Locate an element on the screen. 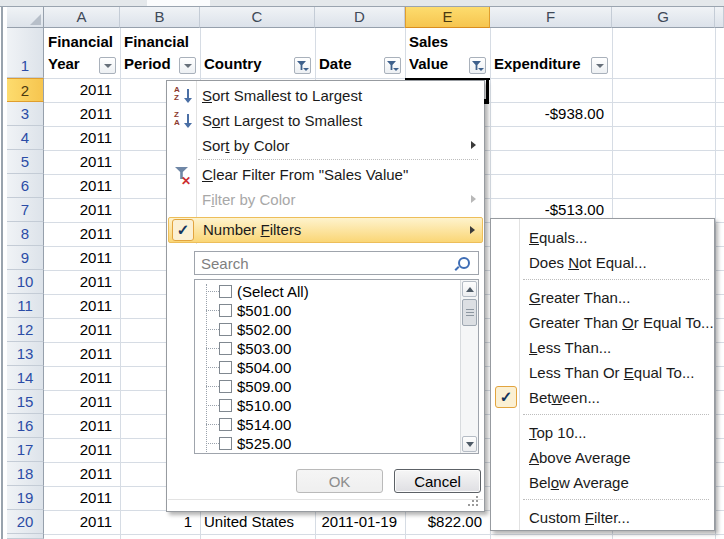  column-header-G: G is located at coordinates (664, 18).